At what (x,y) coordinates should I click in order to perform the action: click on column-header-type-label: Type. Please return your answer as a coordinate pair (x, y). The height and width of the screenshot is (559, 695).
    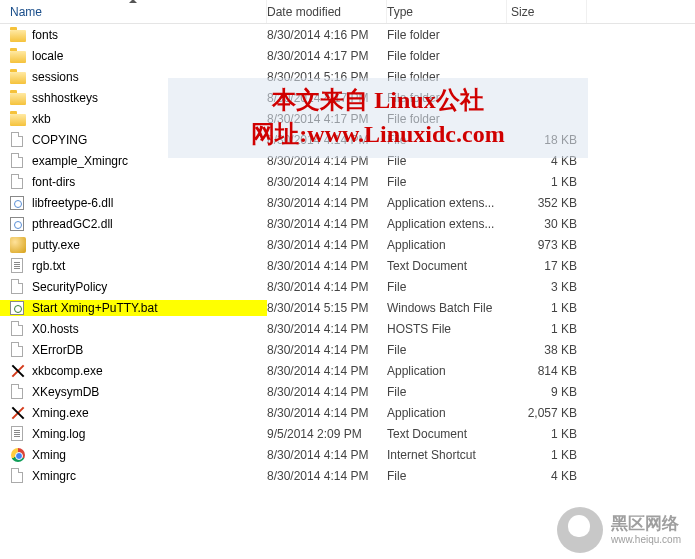
    Looking at the image, I should click on (400, 12).